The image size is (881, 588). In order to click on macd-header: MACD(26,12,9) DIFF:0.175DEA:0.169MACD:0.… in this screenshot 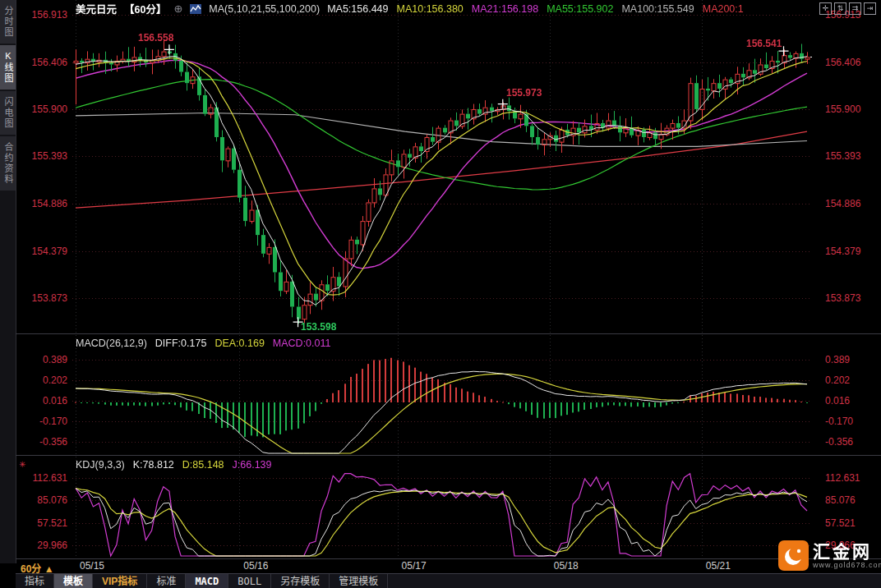, I will do `click(203, 343)`.